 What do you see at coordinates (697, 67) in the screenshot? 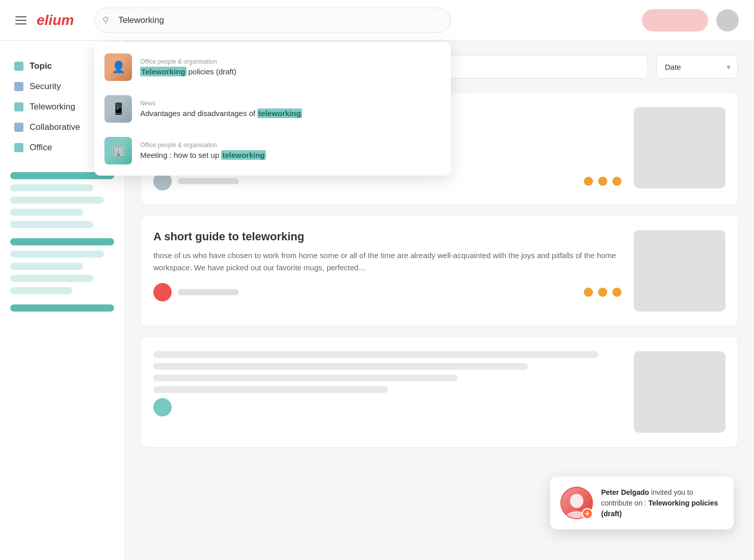
I see `date-select-wrap: Date Newest first Oldest first Most rele…` at bounding box center [697, 67].